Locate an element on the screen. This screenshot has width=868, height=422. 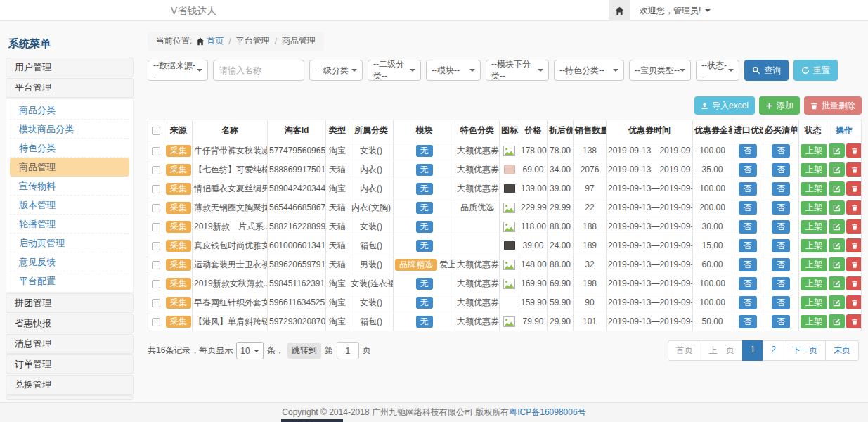
filter-select-3: --二级分类-- is located at coordinates (394, 70).